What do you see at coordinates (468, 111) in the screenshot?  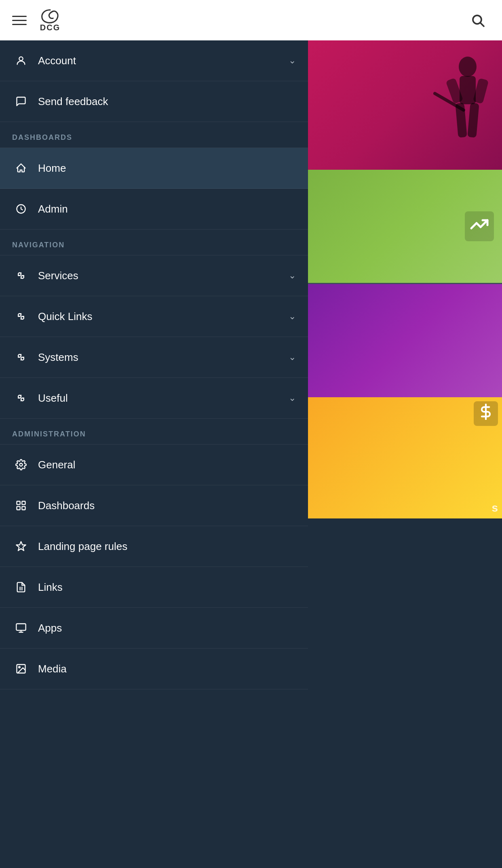 I see `silhouette-figure` at bounding box center [468, 111].